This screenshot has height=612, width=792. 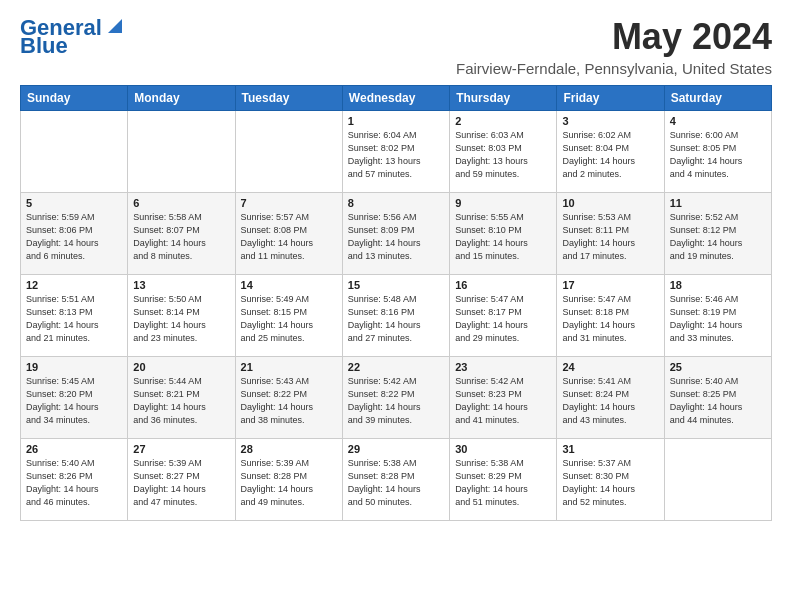 I want to click on logo-icon, so click(x=115, y=26).